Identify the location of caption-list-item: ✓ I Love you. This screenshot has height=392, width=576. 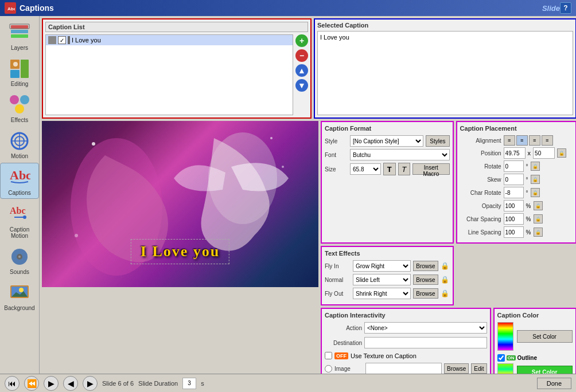
(169, 40).